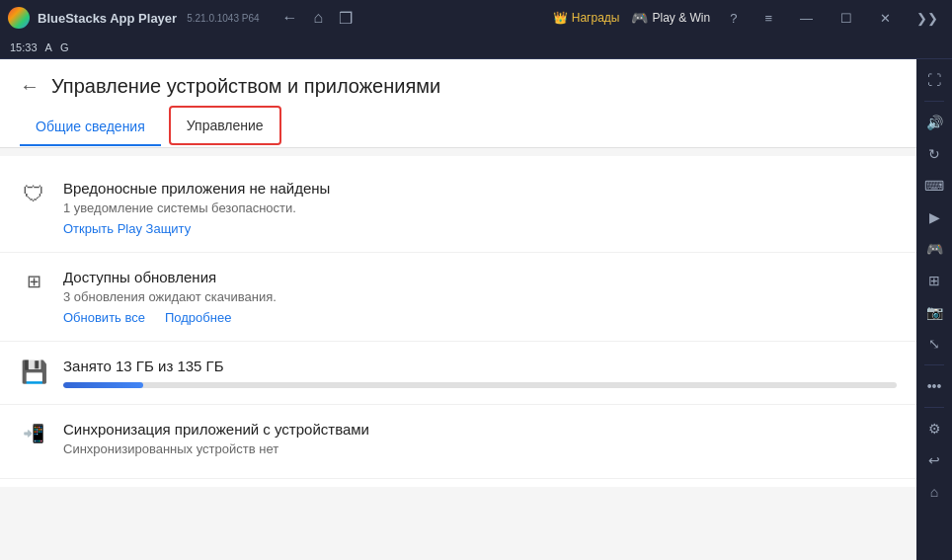 This screenshot has width=952, height=560. Describe the element at coordinates (480, 448) in the screenshot. I see `sync-subtitle: Синхронизированных устройств нет` at that location.